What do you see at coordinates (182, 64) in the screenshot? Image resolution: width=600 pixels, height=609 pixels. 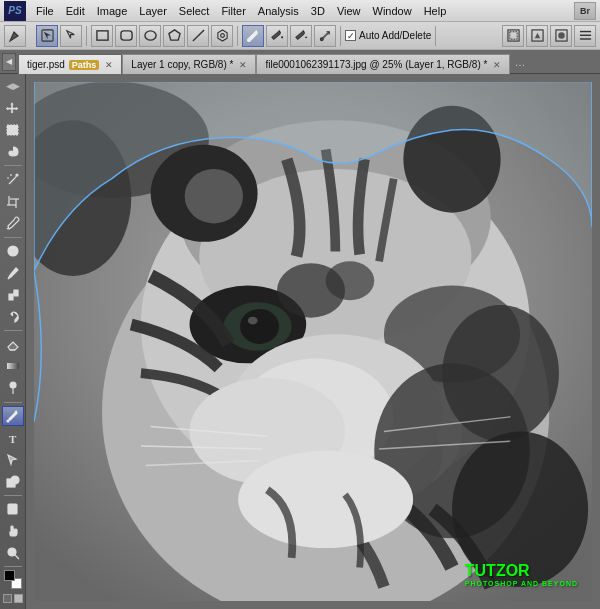 I see `tab-layer1-label: Layer 1 copy, RGB/8) *` at bounding box center [182, 64].